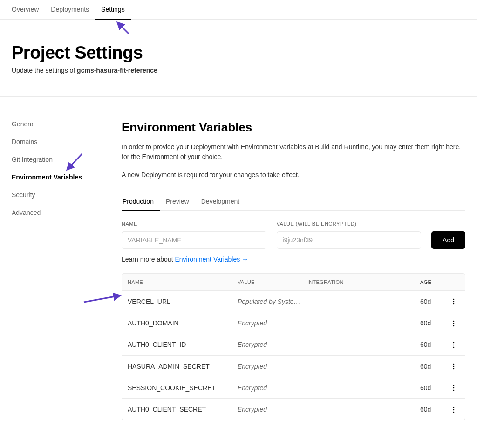 The image size is (477, 448). What do you see at coordinates (434, 282) in the screenshot?
I see `col-header-age: AGE` at bounding box center [434, 282].